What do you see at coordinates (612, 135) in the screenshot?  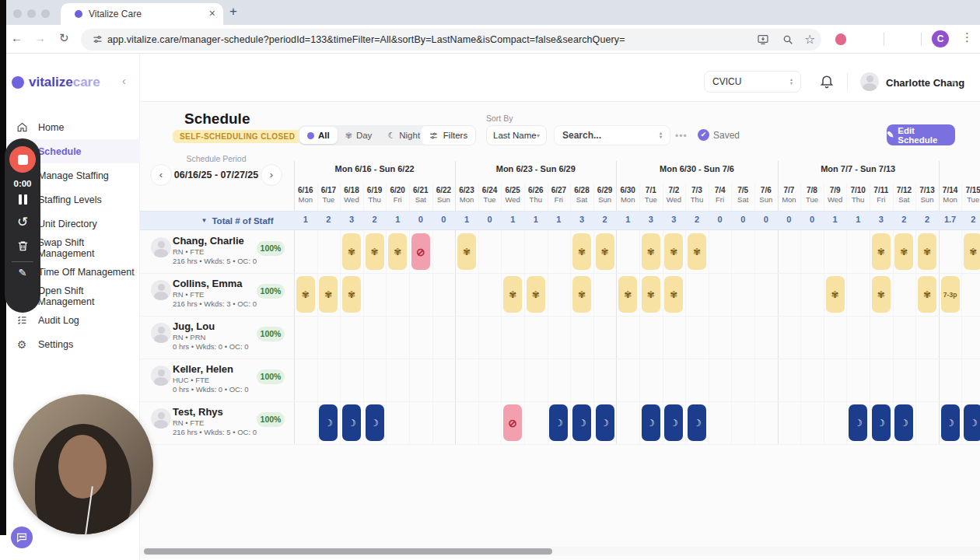 I see `search-input: Search... ▴▾` at bounding box center [612, 135].